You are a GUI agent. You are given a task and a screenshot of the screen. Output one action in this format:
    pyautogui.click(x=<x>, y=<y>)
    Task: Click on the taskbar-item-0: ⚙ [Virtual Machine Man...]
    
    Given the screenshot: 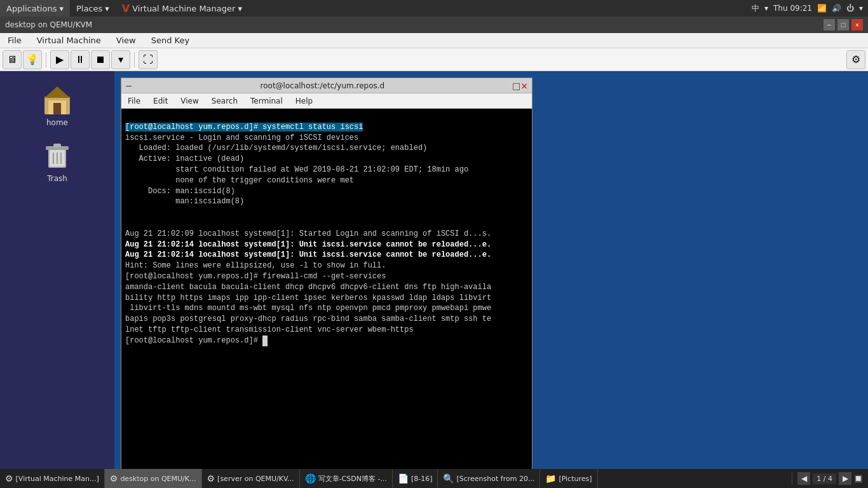 What is the action you would take?
    pyautogui.click(x=52, y=478)
    